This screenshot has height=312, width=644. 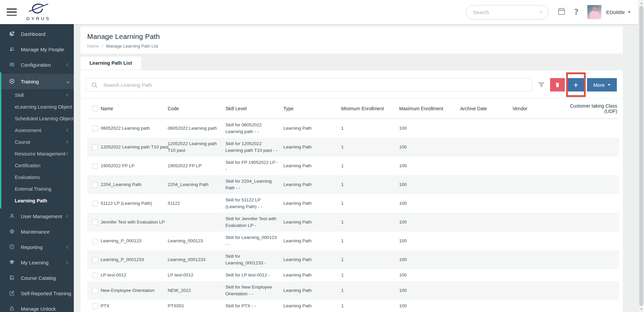 What do you see at coordinates (594, 12) in the screenshot?
I see `avatar` at bounding box center [594, 12].